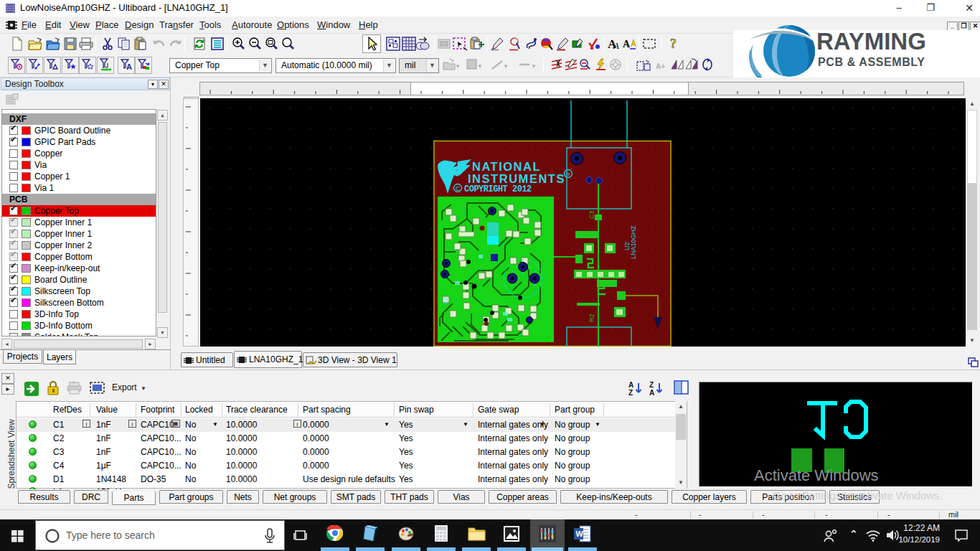 The image size is (980, 551). I want to click on svg-text: LNA10GHZ, so click(633, 242).